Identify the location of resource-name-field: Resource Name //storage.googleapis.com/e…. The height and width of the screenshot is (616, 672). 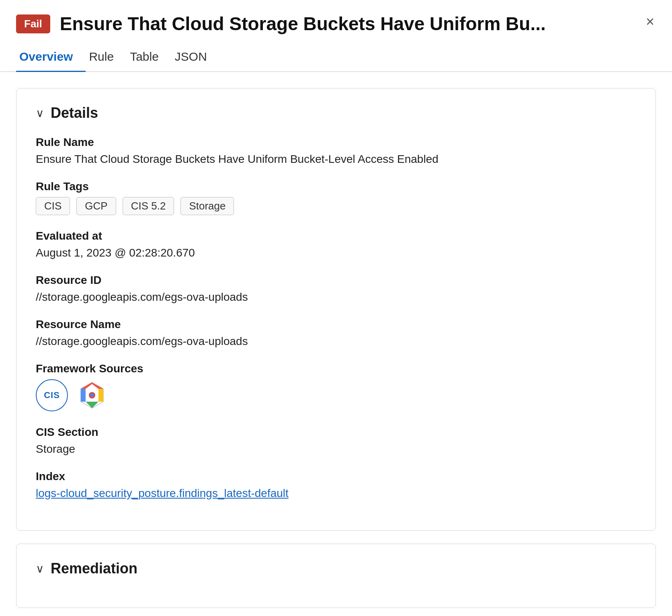
(336, 333).